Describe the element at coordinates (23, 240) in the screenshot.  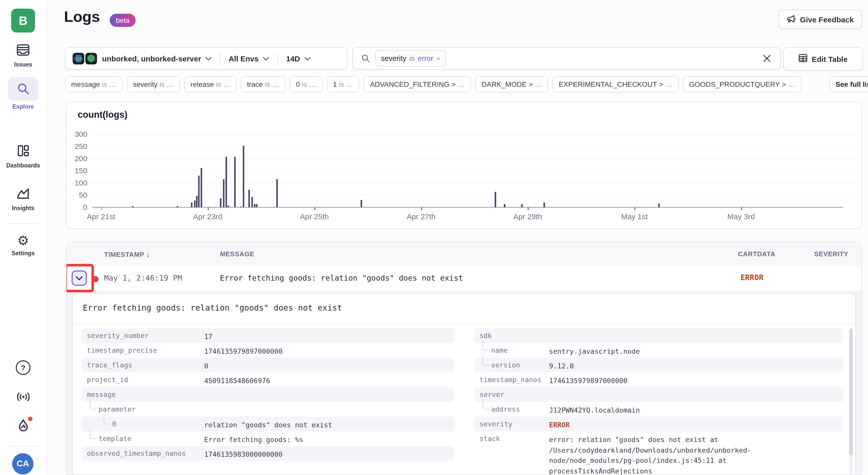
I see `gear-icon: ⚙` at that location.